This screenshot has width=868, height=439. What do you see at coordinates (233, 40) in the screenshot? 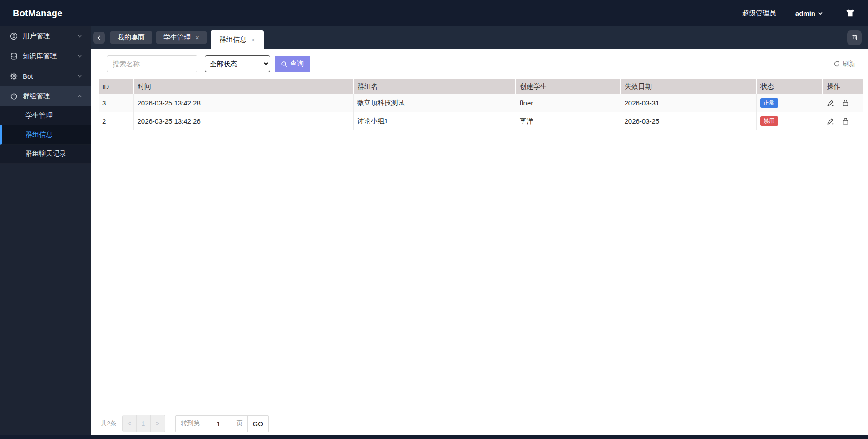
I see `tab-label: 群组信息` at bounding box center [233, 40].